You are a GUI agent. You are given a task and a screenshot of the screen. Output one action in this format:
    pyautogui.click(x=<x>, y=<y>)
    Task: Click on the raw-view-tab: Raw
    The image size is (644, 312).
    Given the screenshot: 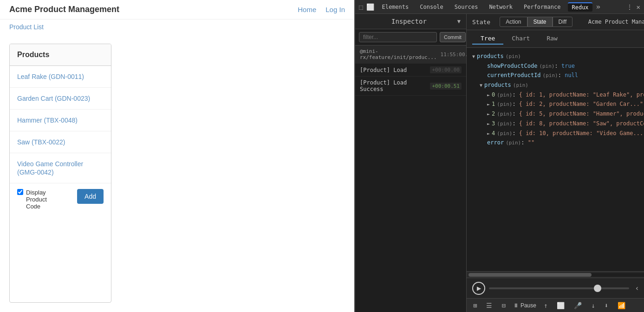 What is the action you would take?
    pyautogui.click(x=552, y=39)
    